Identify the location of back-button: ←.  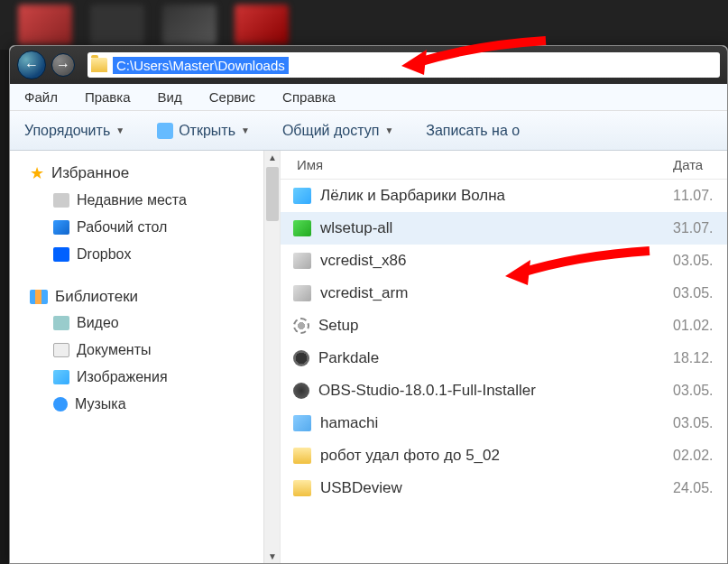
(32, 65).